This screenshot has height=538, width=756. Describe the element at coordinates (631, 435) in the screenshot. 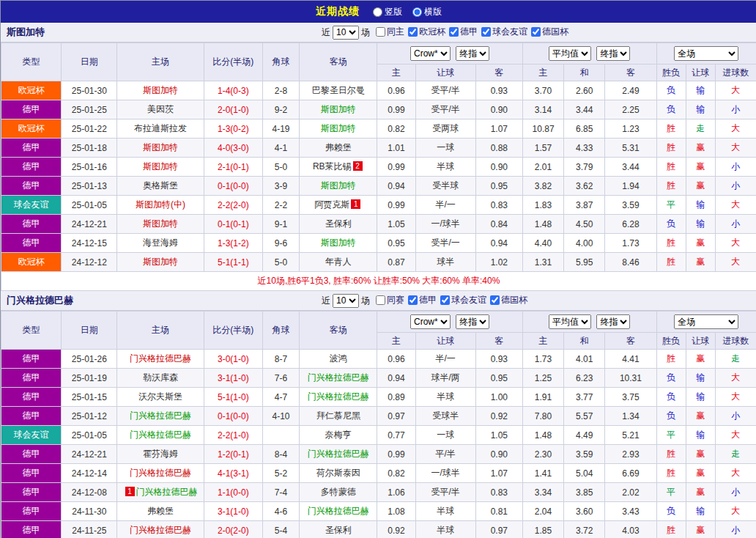

I see `avg-away-odds: 5.21` at that location.